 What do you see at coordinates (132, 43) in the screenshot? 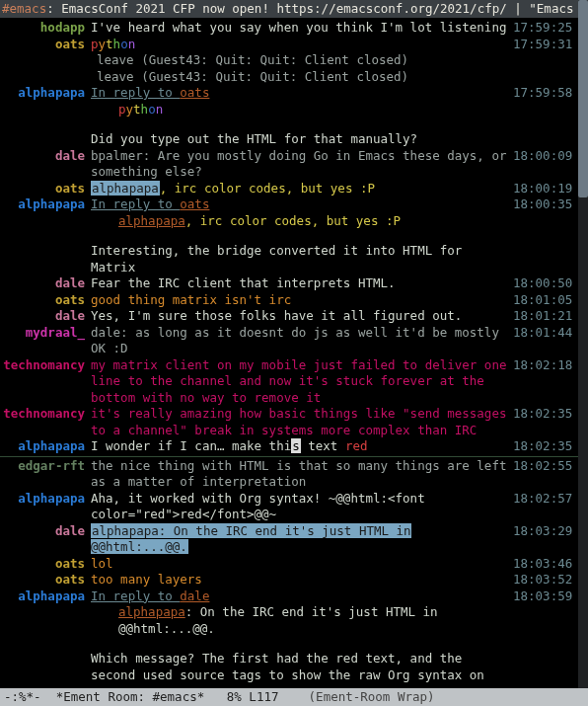
I see `rainbow-char: n` at bounding box center [132, 43].